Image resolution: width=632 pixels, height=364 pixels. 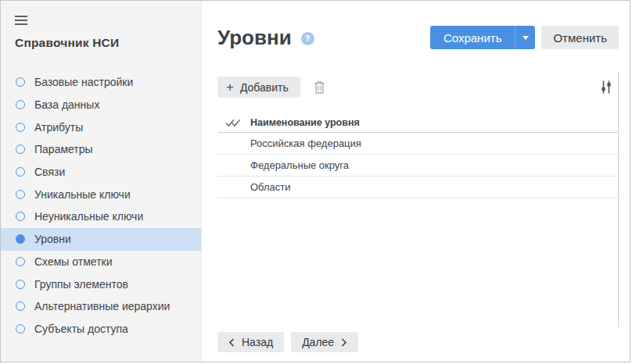 What do you see at coordinates (325, 342) in the screenshot?
I see `next-button: Далее` at bounding box center [325, 342].